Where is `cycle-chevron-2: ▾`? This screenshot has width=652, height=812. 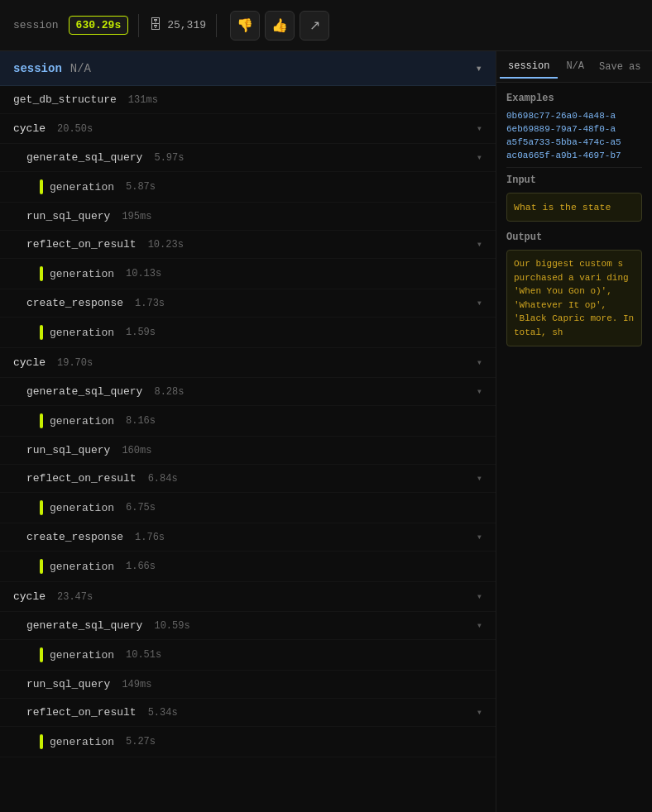
cycle-chevron-2: ▾ is located at coordinates (480, 362).